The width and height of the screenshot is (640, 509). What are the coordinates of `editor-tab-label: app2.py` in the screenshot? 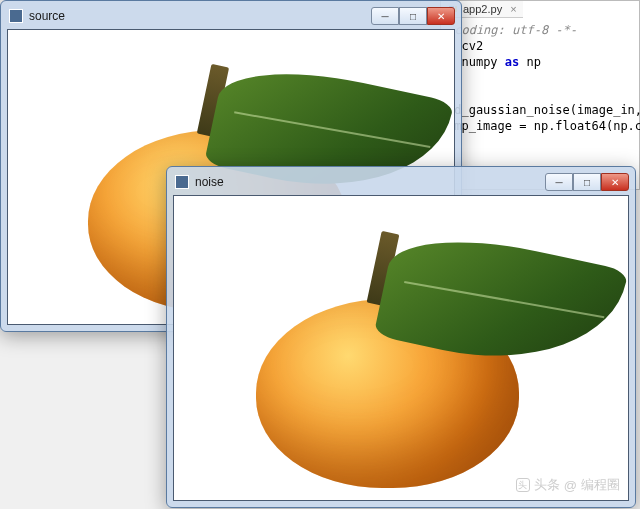 It's located at (482, 9).